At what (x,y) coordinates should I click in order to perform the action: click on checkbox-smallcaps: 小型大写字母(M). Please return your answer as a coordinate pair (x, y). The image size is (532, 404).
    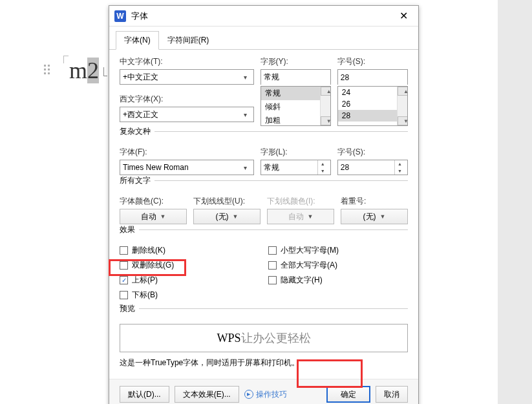
    Looking at the image, I should click on (304, 251).